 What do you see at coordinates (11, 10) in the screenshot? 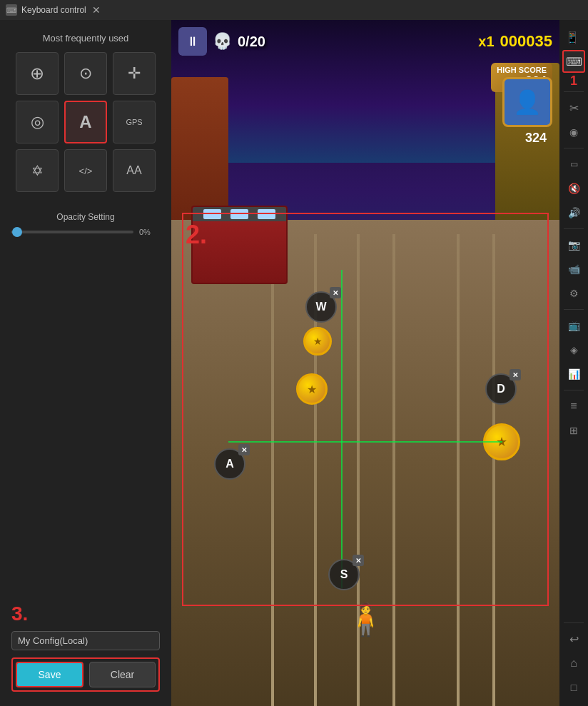
I see `app-icon: ⌨` at bounding box center [11, 10].